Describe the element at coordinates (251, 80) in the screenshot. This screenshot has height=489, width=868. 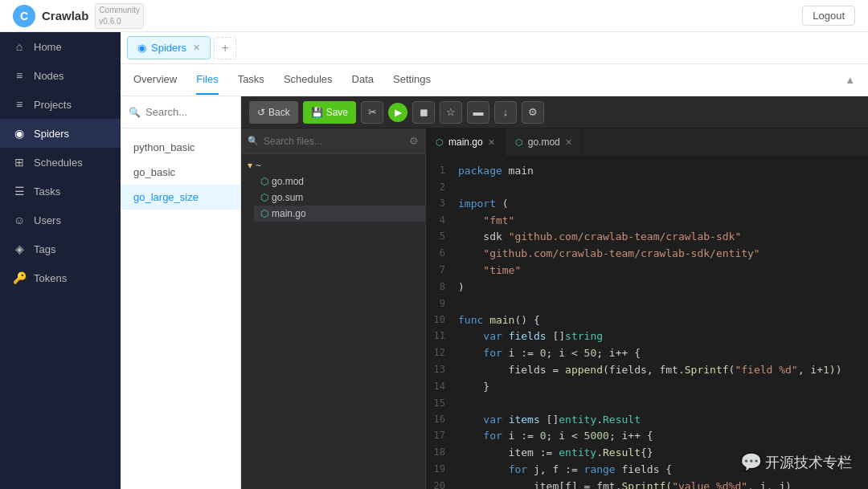
I see `nav-item-tasks: Tasks` at that location.